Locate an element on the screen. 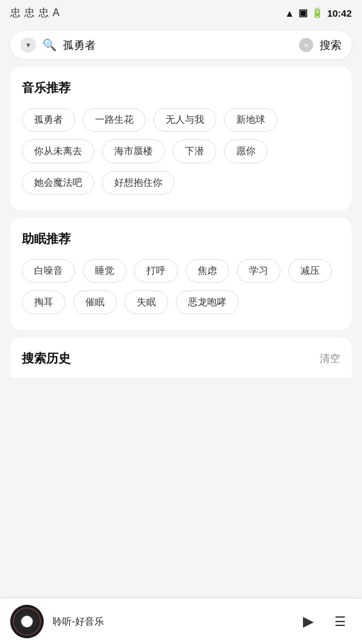 The width and height of the screenshot is (362, 644). search-icon: 🔍 is located at coordinates (49, 45).